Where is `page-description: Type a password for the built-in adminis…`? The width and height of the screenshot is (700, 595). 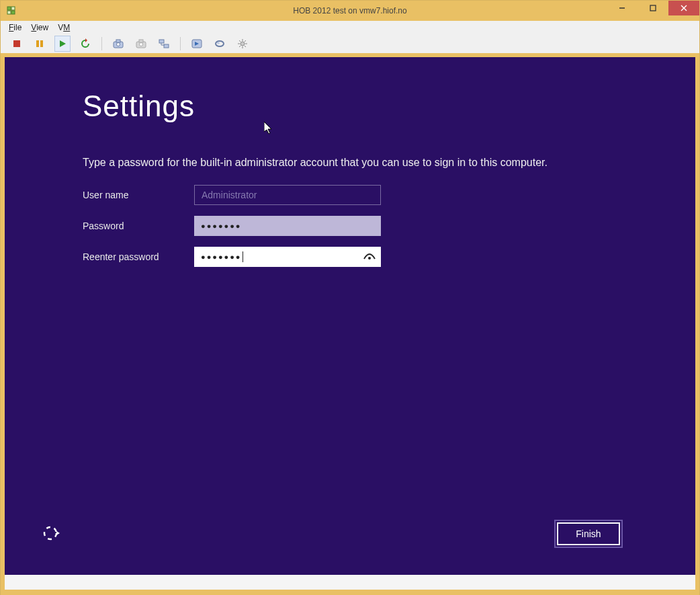 page-description: Type a password for the built-in adminis… is located at coordinates (315, 163).